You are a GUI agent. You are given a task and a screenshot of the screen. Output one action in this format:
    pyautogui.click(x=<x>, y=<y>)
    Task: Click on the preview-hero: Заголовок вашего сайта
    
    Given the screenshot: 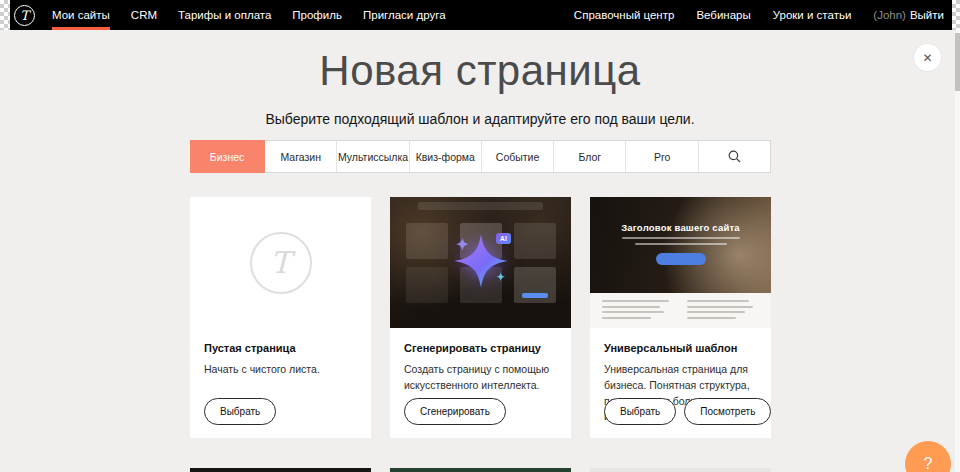 What is the action you would take?
    pyautogui.click(x=680, y=245)
    